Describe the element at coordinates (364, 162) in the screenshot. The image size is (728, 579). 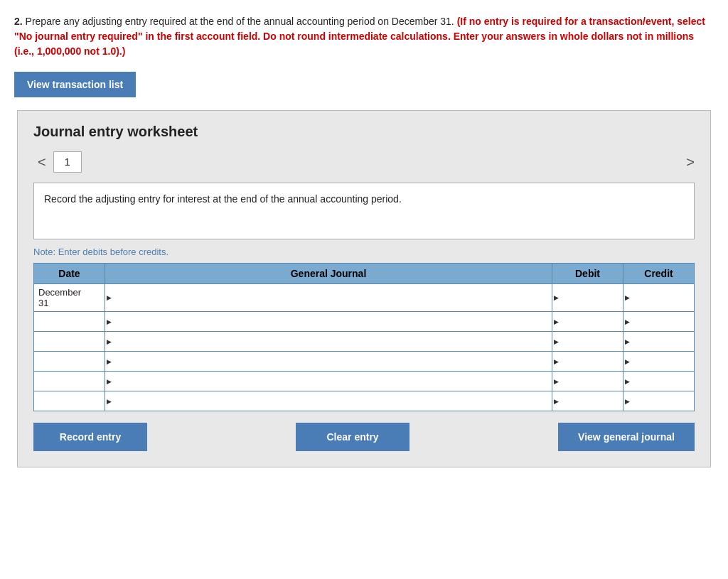
I see `nav-row: < 1 >` at that location.